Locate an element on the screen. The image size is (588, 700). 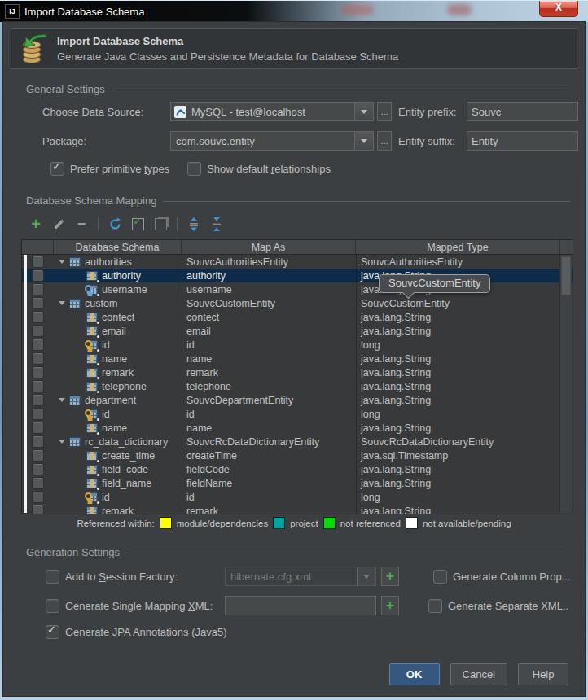
titlebar: IJ Import Database Schema X is located at coordinates (294, 11).